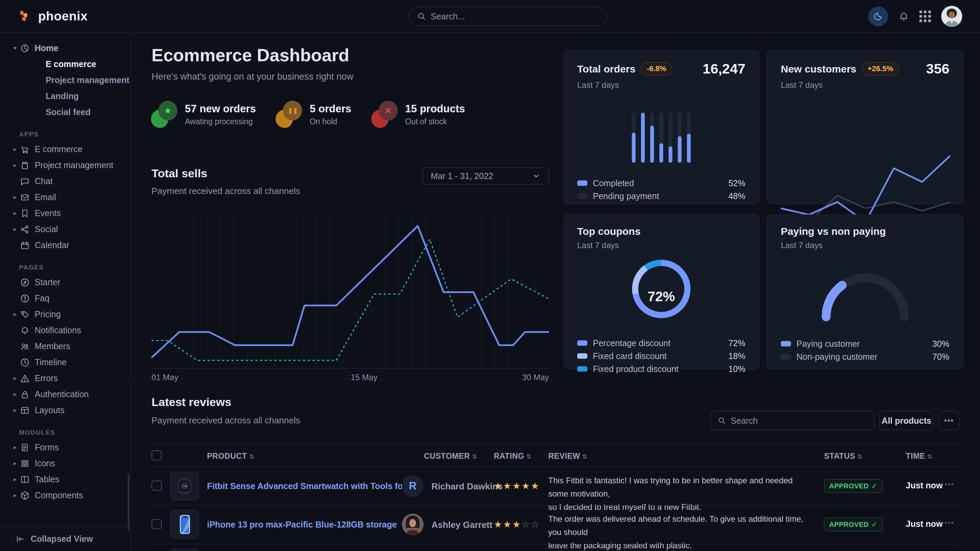  I want to click on column-header-product: PRODUCT⇅, so click(231, 456).